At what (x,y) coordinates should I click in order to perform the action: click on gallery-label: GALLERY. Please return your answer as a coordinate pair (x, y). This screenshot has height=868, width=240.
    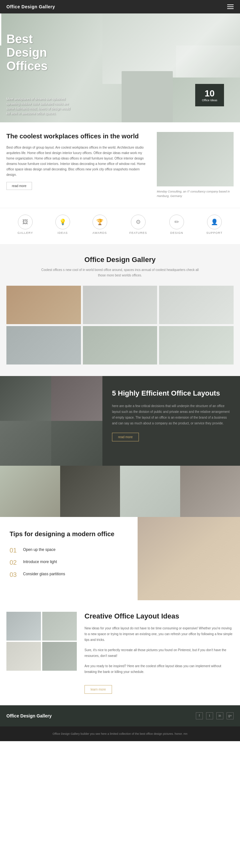
    Looking at the image, I should click on (25, 233).